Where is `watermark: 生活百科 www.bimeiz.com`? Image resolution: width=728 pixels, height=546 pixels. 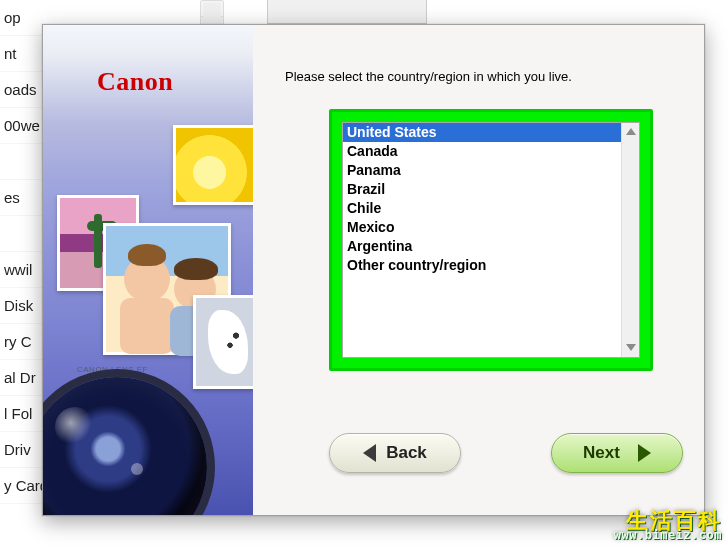 watermark: 生活百科 www.bimeiz.com is located at coordinates (668, 528).